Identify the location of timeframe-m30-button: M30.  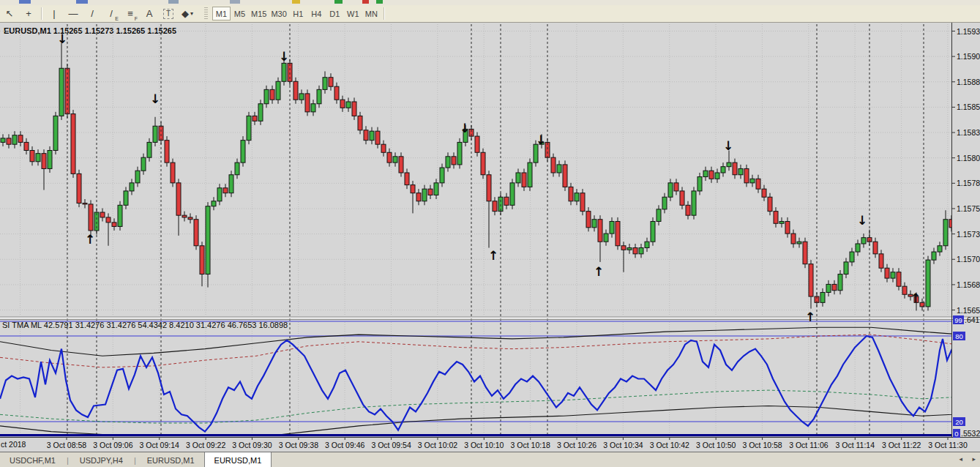
(278, 13).